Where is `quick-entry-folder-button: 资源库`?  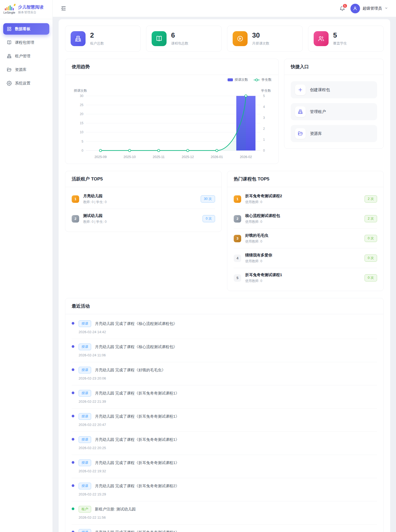
quick-entry-folder-button: 资源库 is located at coordinates (334, 134).